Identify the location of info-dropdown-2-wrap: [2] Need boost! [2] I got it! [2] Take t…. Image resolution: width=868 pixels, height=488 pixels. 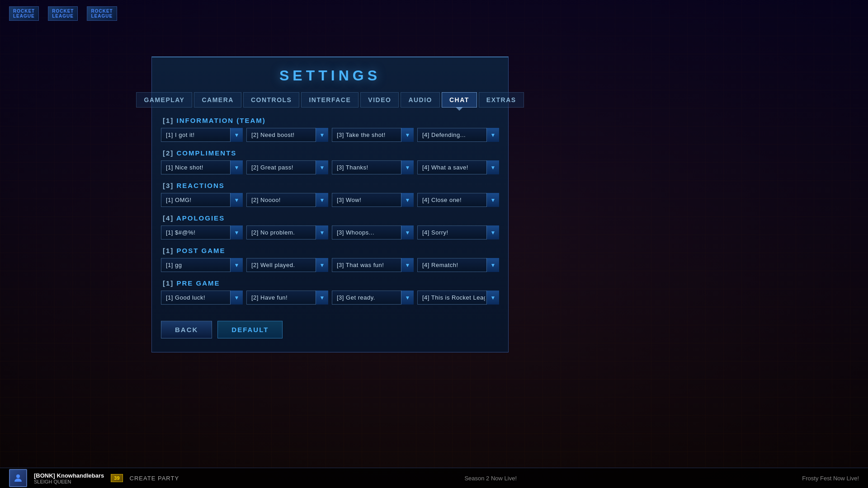
(288, 135).